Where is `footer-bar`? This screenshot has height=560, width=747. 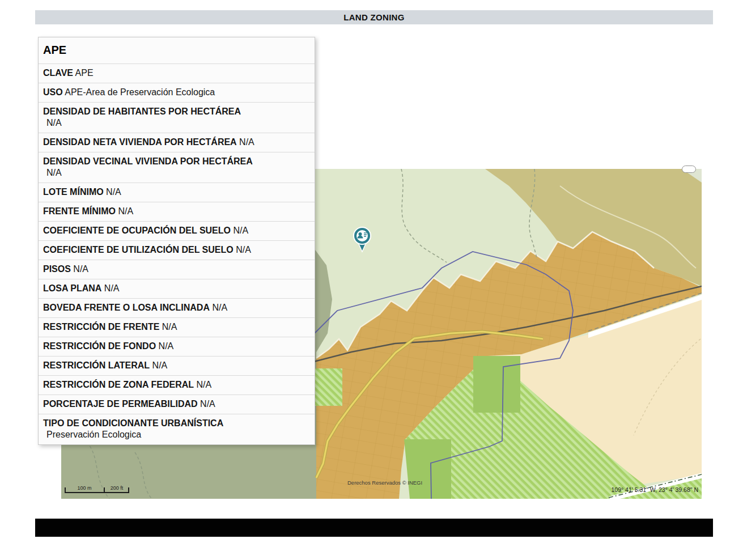
footer-bar is located at coordinates (374, 528).